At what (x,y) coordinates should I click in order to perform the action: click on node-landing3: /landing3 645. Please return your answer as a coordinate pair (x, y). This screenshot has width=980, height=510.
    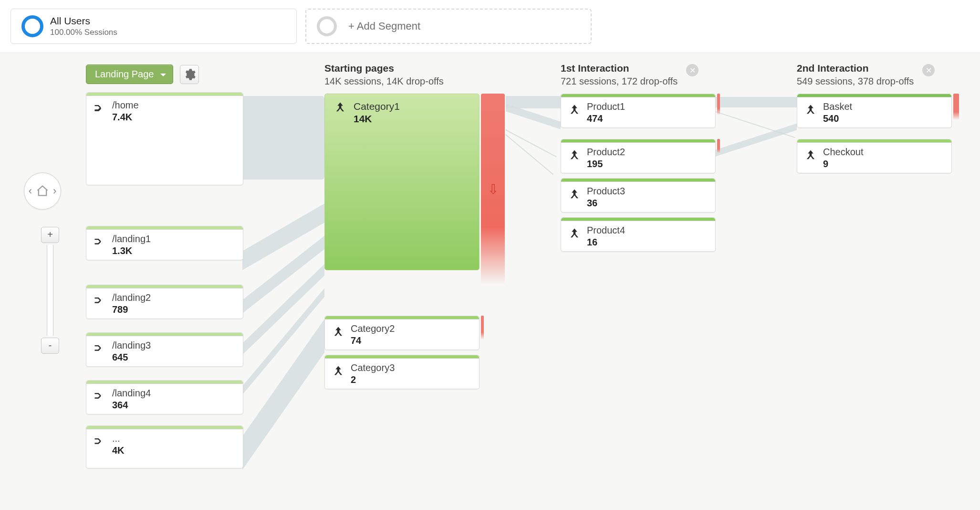
    Looking at the image, I should click on (165, 350).